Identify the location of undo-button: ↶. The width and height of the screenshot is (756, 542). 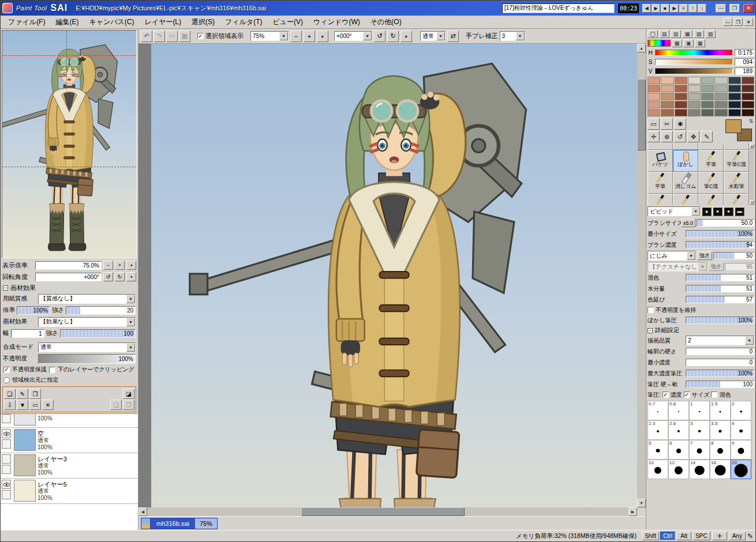
(147, 36).